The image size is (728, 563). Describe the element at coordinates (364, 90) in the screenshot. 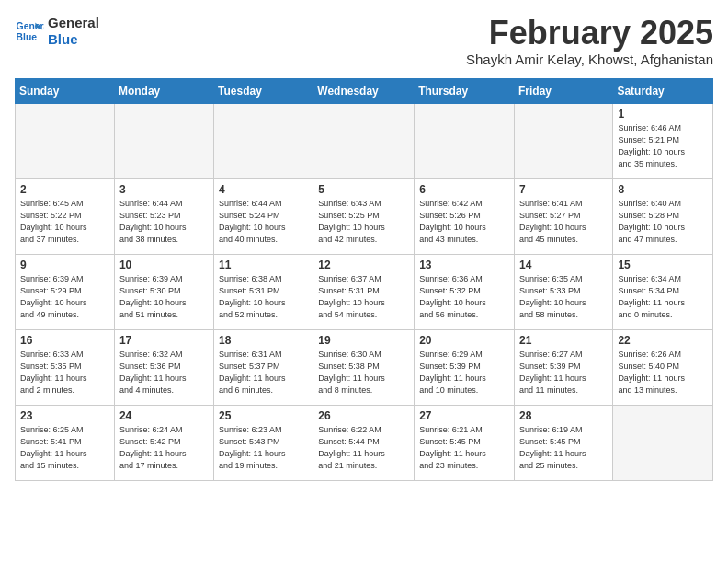

I see `weekday-header-row: SundayMondayTuesdayWednesdayThursdayFrid…` at that location.